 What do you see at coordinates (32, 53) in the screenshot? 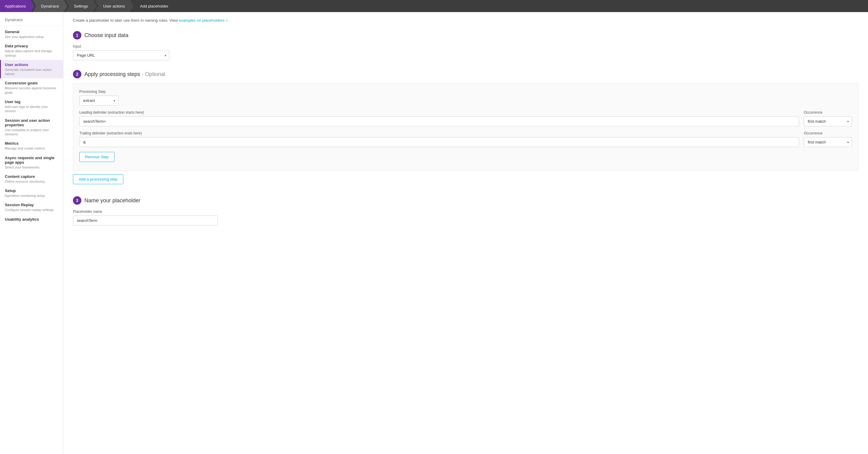
I see `sidebar-item-data-privacy-desc: Adjust data-capture and storage settings` at bounding box center [32, 53].